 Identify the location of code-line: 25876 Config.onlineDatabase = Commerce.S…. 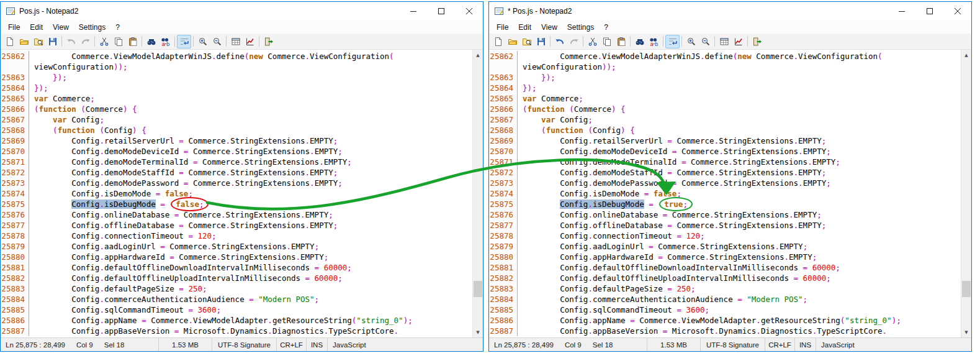
(725, 215).